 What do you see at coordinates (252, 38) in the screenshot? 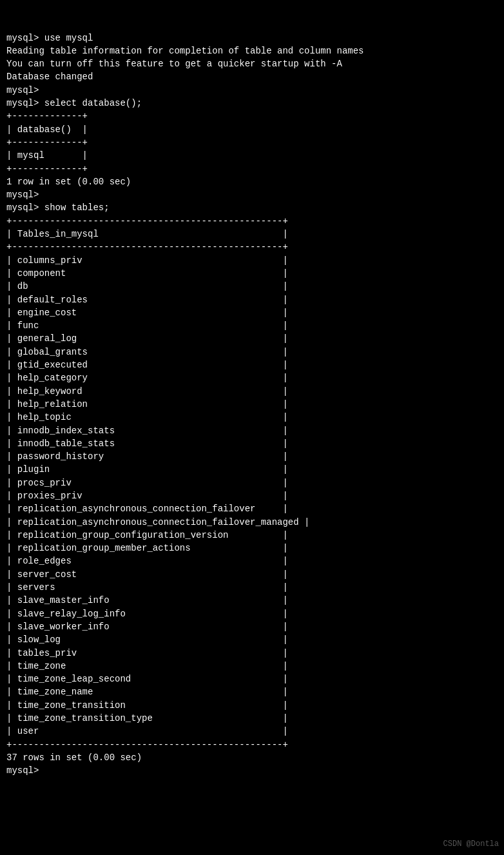
I see `terminal-line: mysql> use mysql` at bounding box center [252, 38].